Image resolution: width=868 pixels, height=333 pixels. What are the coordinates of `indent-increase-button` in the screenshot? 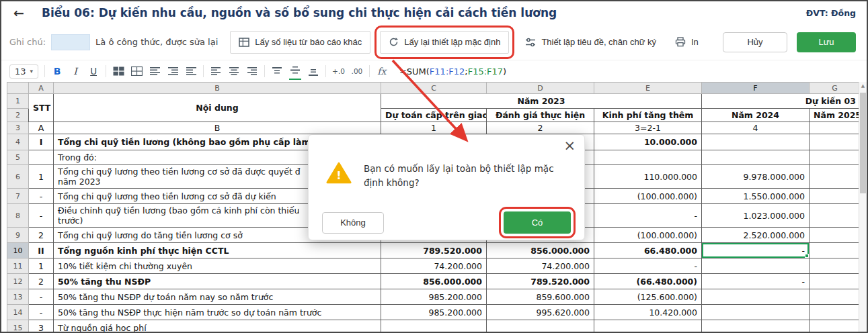 It's located at (191, 71).